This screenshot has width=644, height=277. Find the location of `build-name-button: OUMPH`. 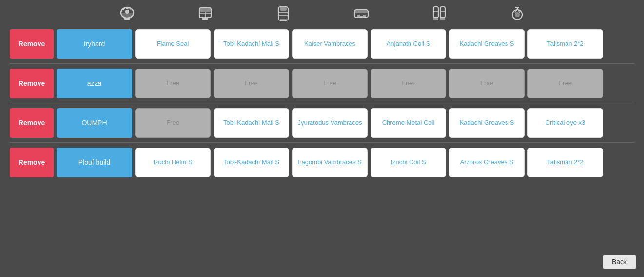

build-name-button: OUMPH is located at coordinates (95, 123).